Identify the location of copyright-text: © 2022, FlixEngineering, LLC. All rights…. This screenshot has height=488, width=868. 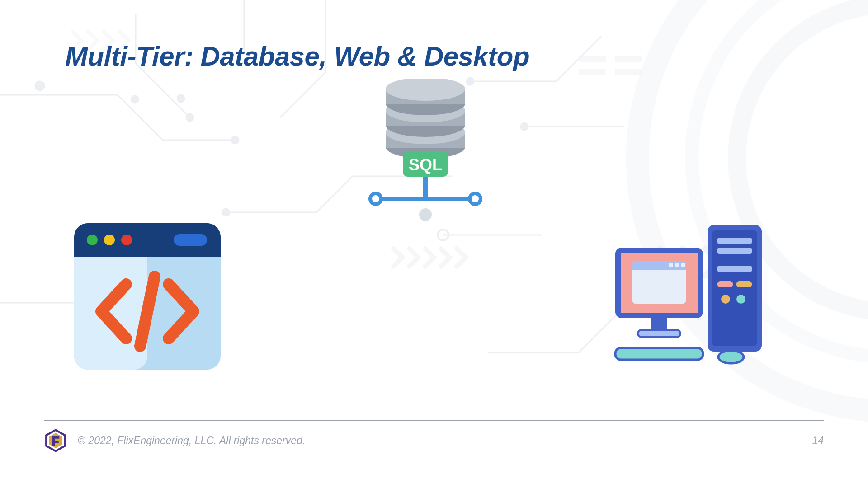
(192, 441).